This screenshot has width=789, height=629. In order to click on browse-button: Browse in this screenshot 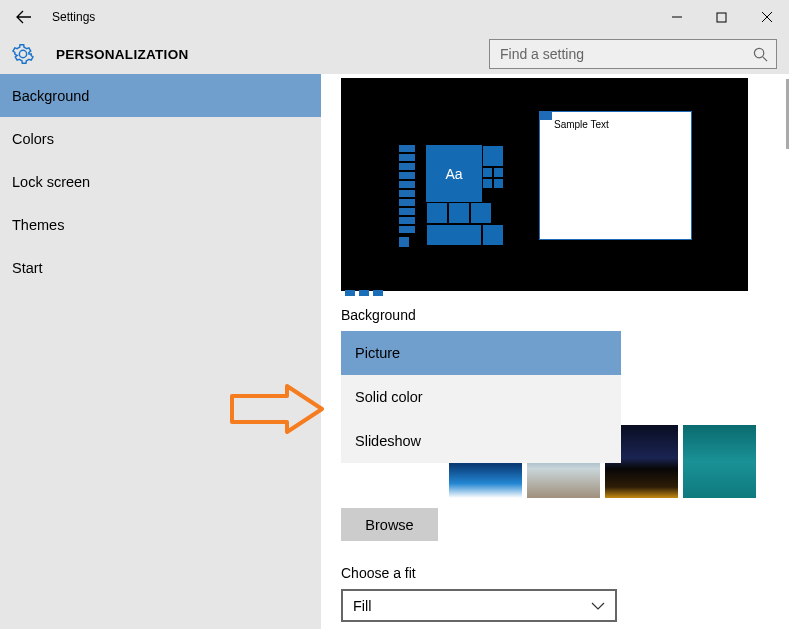, I will do `click(390, 524)`.